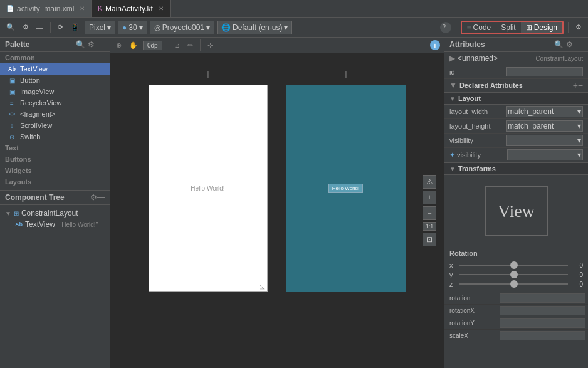  Describe the element at coordinates (134, 45) in the screenshot. I see `pan-btn: ✋` at that location.